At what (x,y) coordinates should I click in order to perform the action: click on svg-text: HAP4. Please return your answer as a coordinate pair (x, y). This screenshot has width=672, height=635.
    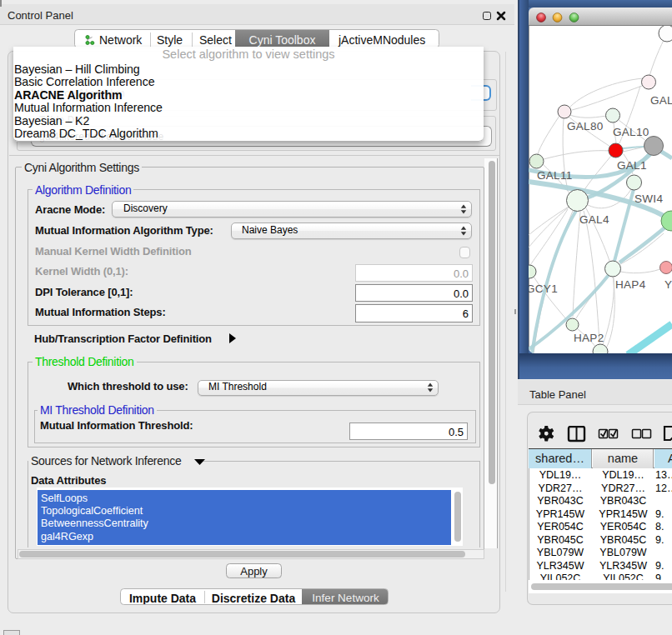
    Looking at the image, I should click on (630, 285).